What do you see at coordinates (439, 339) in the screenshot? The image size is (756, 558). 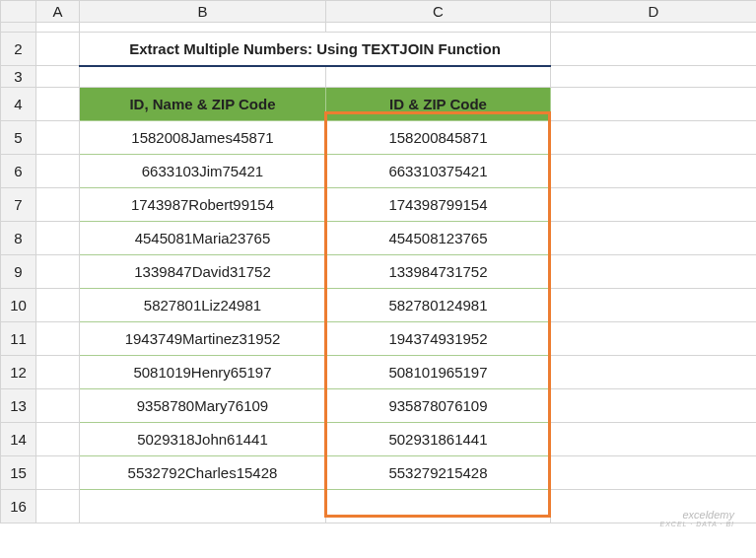 I see `cell-c11: 194374931952` at bounding box center [439, 339].